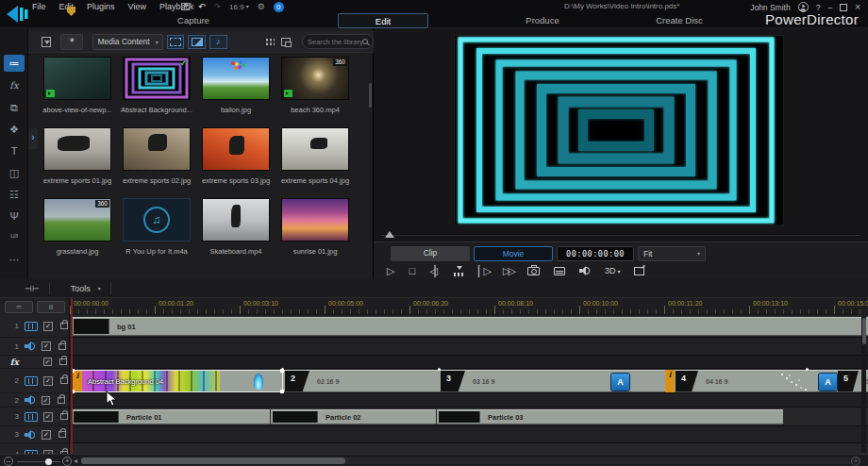 The height and width of the screenshot is (466, 868). What do you see at coordinates (585, 271) in the screenshot?
I see `volume-button` at bounding box center [585, 271].